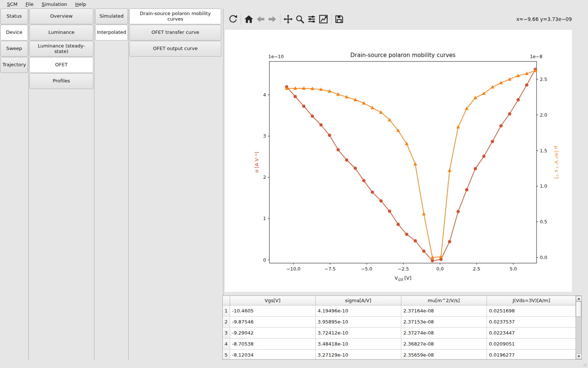 This screenshot has height=368, width=588. Describe the element at coordinates (399, 344) in the screenshot. I see `table-row: 4 -8.70538 3.48418e-10 2.36827e-08 0.020…` at that location.